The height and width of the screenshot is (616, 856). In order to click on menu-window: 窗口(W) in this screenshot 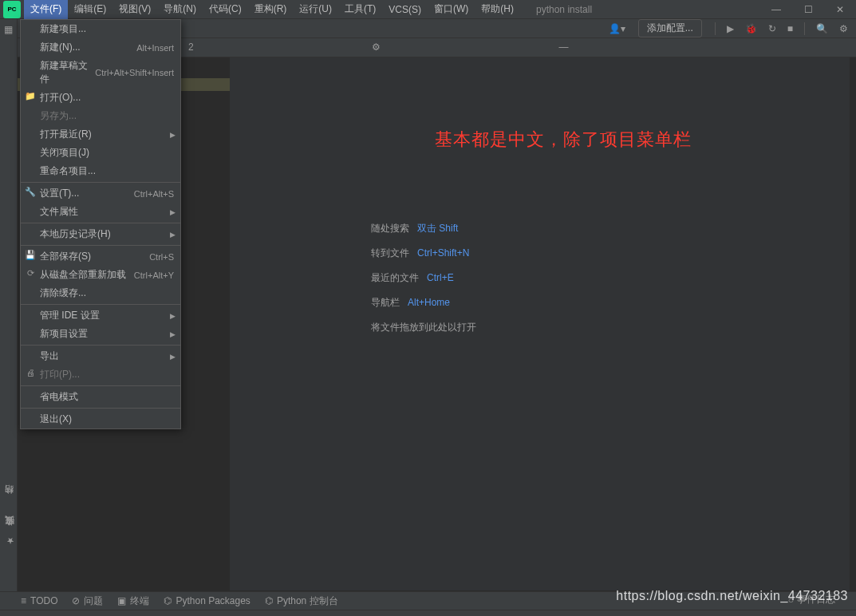, I will do `click(452, 10)`.